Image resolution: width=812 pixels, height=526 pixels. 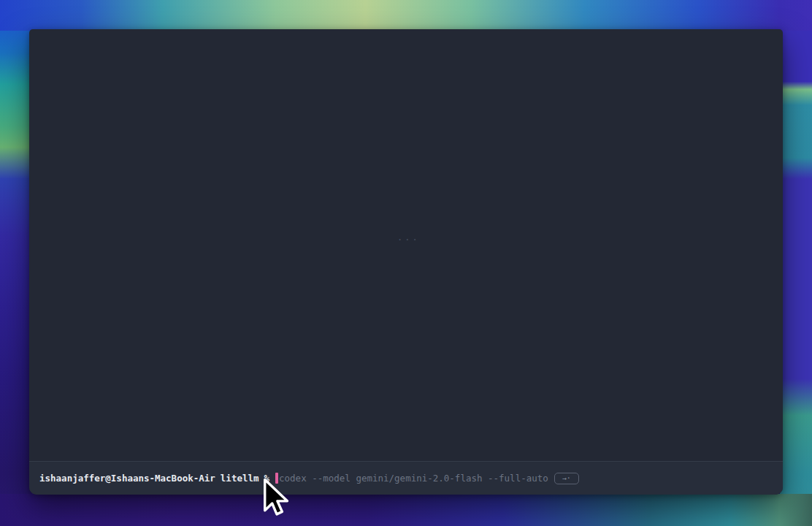 What do you see at coordinates (406, 510) in the screenshot?
I see `wallpaper-bottom-band` at bounding box center [406, 510].